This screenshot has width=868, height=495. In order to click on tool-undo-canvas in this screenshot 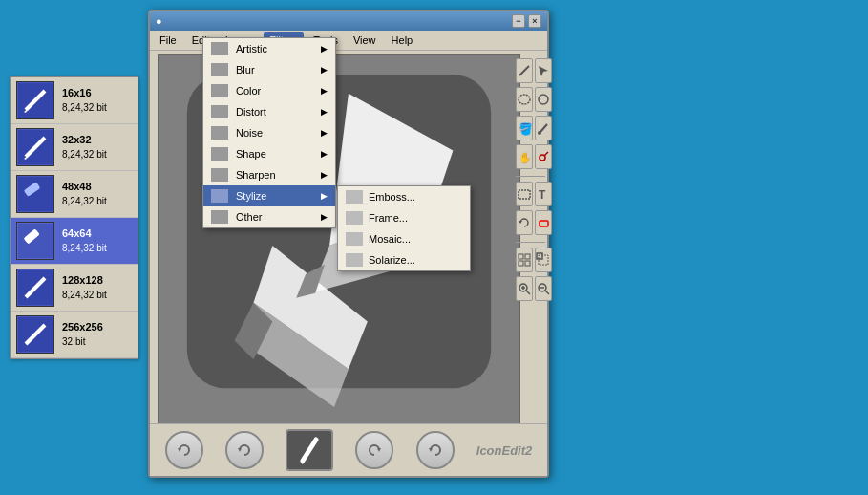, I will do `click(524, 223)`.